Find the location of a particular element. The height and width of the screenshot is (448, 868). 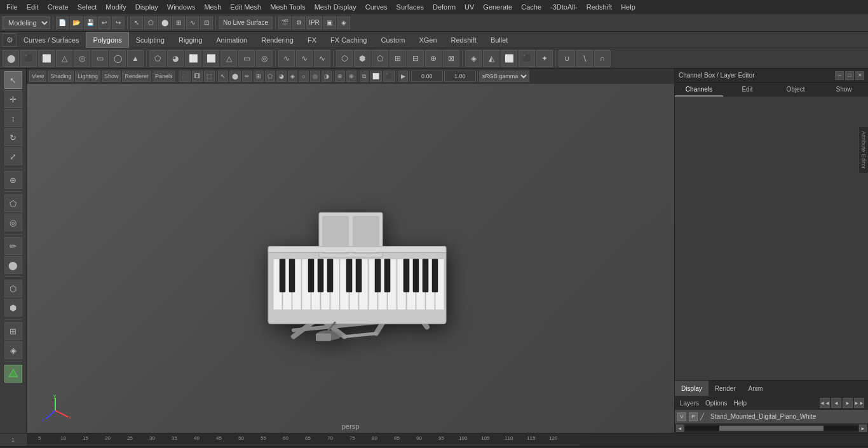

menu-cache: Cache is located at coordinates (531, 7).